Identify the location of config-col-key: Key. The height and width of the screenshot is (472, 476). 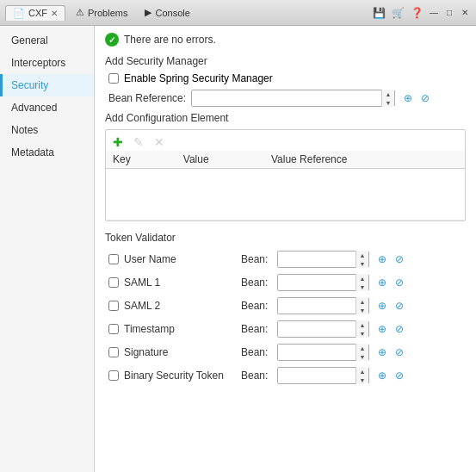
(141, 160).